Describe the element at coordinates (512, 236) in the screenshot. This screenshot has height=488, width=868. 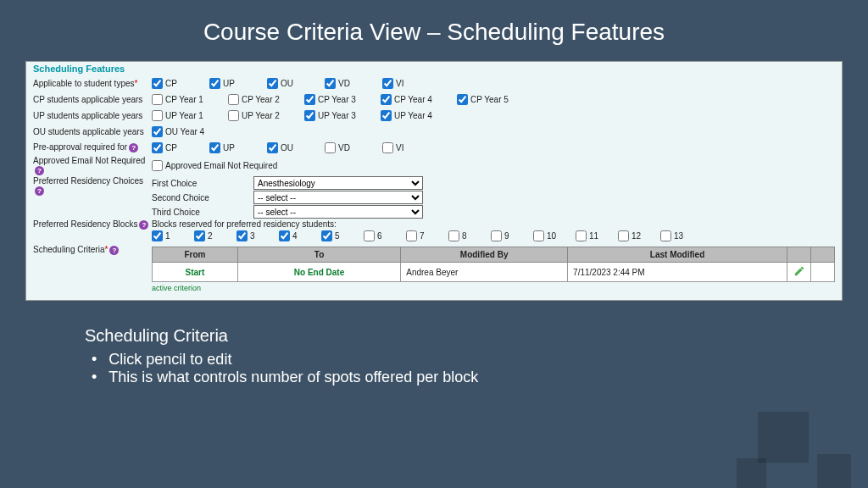
I see `checkbox-9: 9` at that location.